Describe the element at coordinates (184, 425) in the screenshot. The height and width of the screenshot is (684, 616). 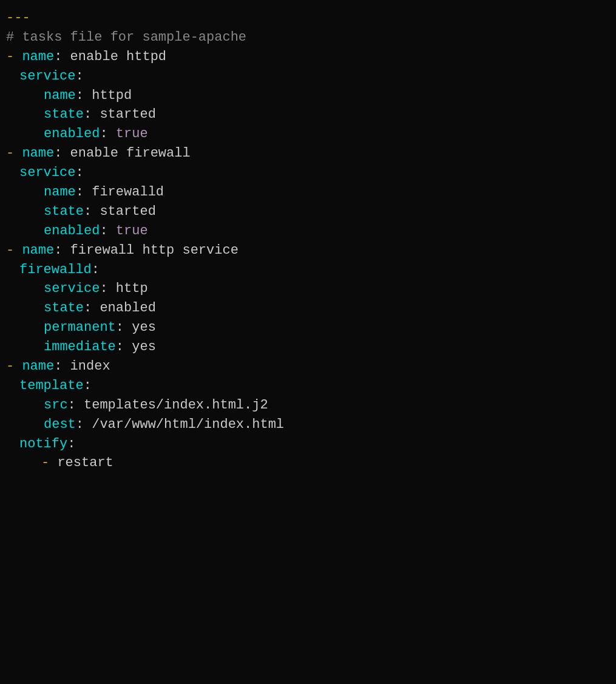
I see `block4-field2-value: /var/www/html/index.html` at that location.